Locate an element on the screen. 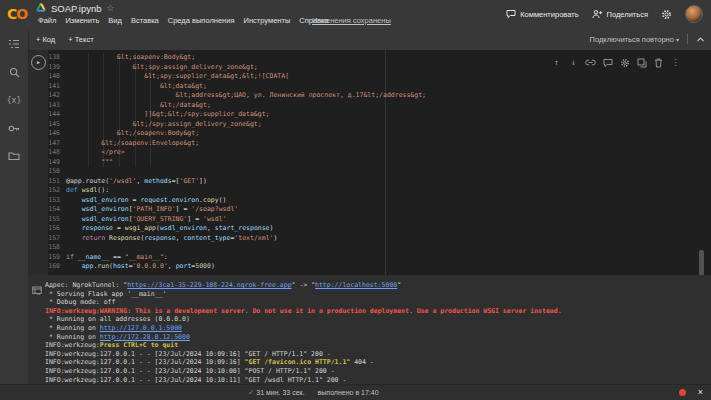 The width and height of the screenshot is (711, 400). line-number: 148 is located at coordinates (47, 153).